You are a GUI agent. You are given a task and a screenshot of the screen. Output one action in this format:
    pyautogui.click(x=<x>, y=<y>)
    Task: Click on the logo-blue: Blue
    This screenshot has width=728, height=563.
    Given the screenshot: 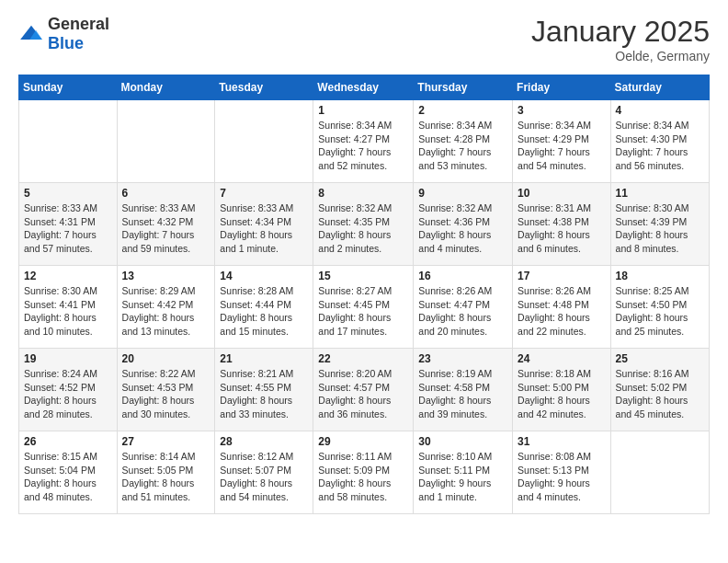 What is the action you would take?
    pyautogui.click(x=66, y=43)
    